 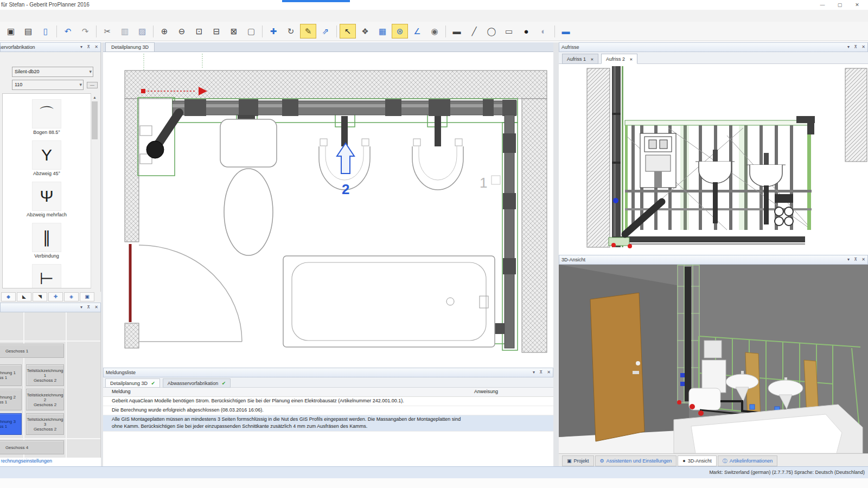 What do you see at coordinates (216, 31) in the screenshot?
I see `zoom-previous-button: ⊟` at bounding box center [216, 31].